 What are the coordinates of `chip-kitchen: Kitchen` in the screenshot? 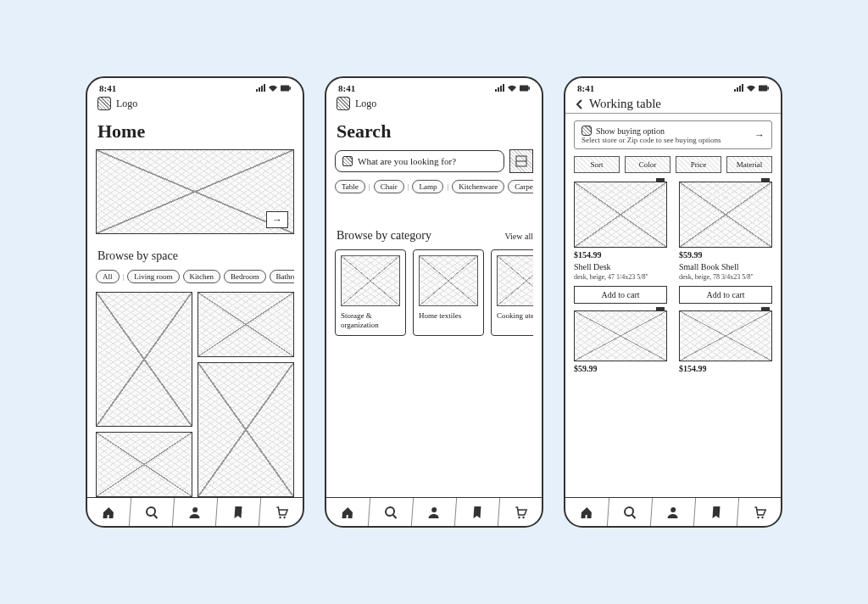 It's located at (202, 277).